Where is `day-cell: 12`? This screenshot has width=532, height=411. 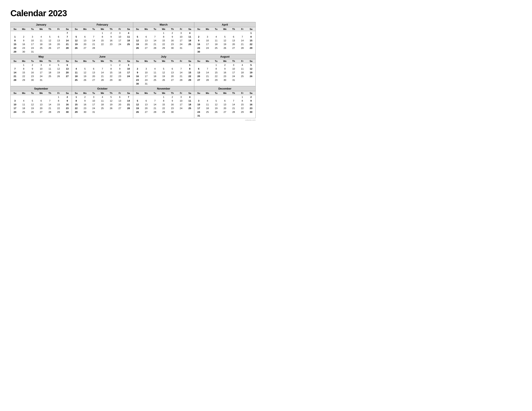 day-cell: 12 is located at coordinates (163, 73).